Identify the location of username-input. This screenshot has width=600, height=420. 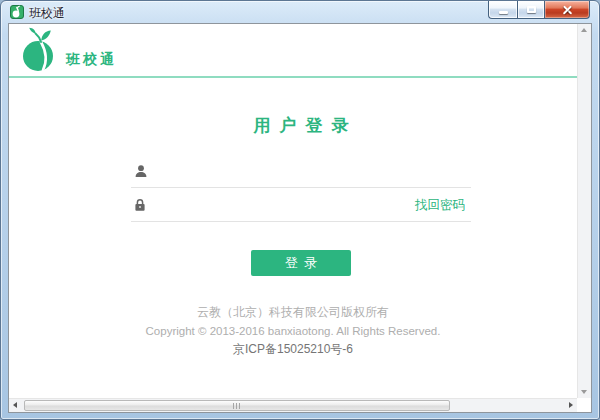
(314, 174).